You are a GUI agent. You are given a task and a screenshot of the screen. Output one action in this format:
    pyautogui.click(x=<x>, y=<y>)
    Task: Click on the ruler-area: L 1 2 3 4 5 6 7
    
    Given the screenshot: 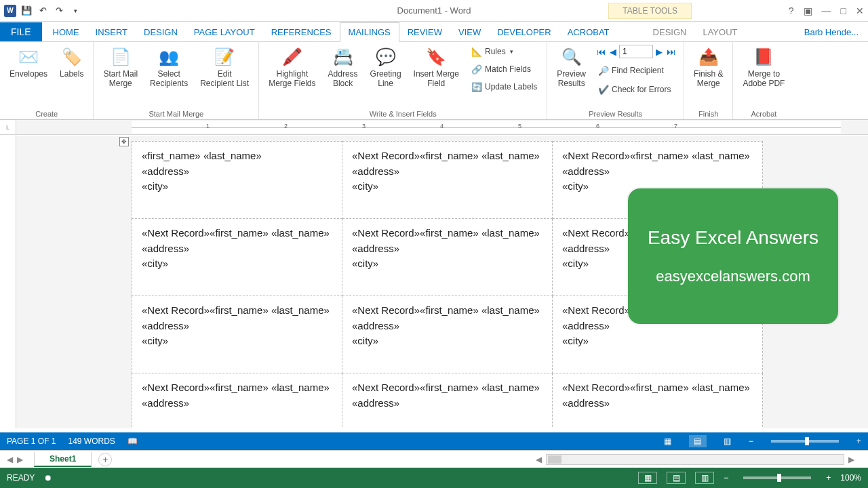 What is the action you would take?
    pyautogui.click(x=434, y=127)
    